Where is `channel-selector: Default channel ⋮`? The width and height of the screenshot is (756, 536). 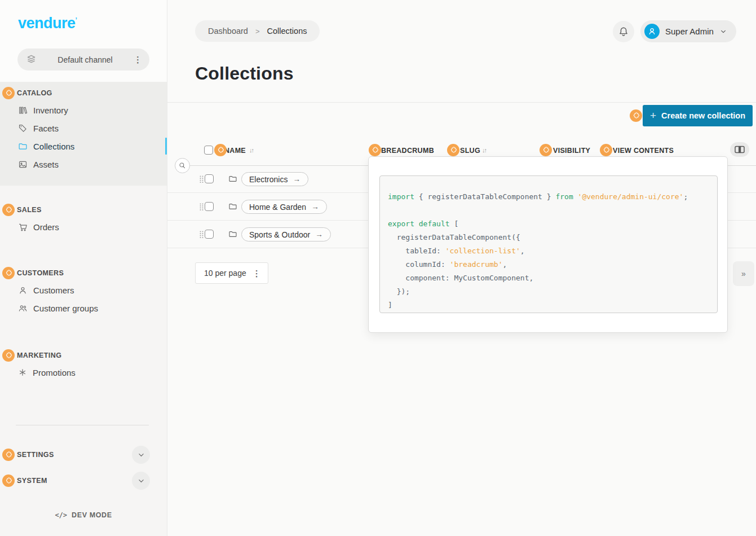
channel-selector: Default channel ⋮ is located at coordinates (83, 60).